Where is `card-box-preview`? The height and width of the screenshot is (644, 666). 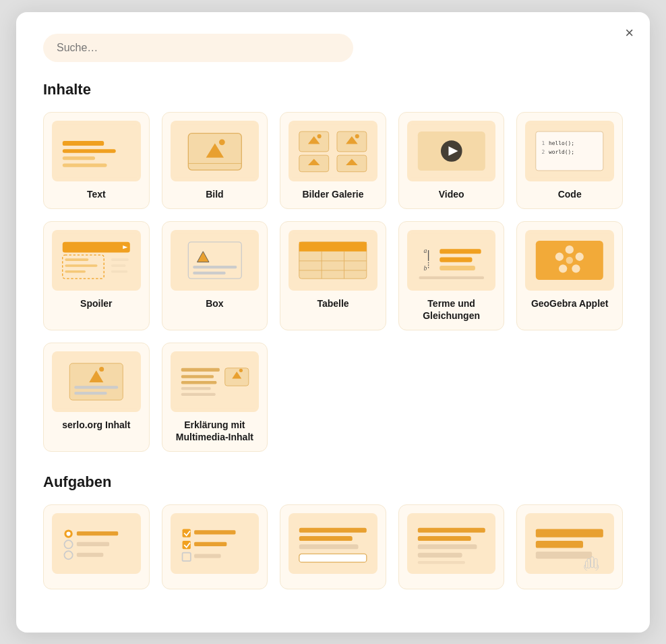
card-box-preview is located at coordinates (215, 260).